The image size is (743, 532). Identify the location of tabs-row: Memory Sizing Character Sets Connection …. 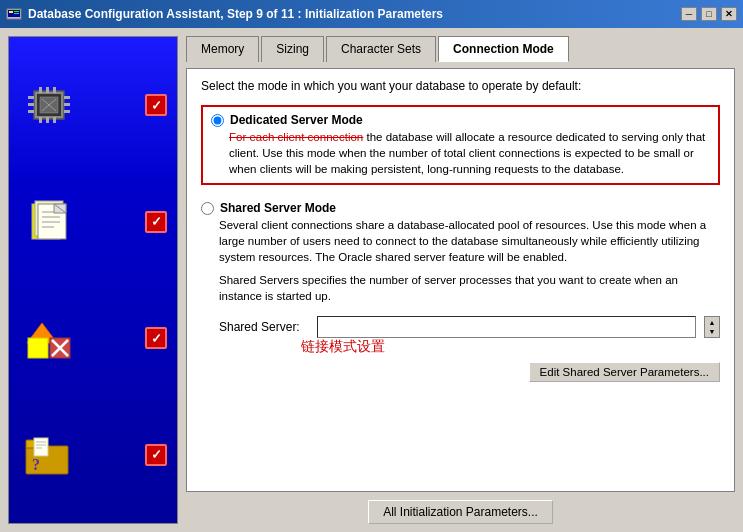
(460, 49).